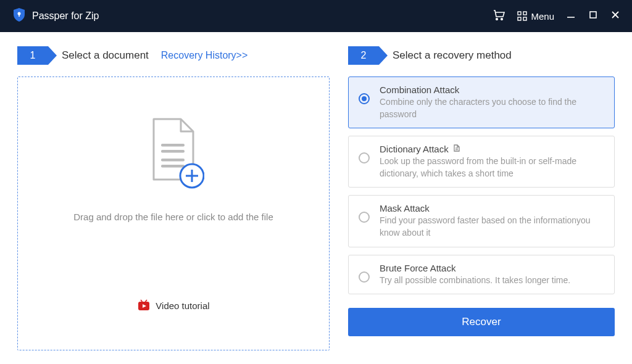 The height and width of the screenshot is (364, 632). What do you see at coordinates (364, 56) in the screenshot?
I see `step2-badge: 2` at bounding box center [364, 56].